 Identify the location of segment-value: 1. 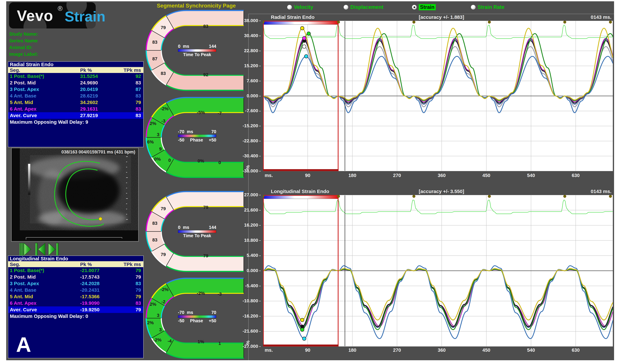
(220, 343).